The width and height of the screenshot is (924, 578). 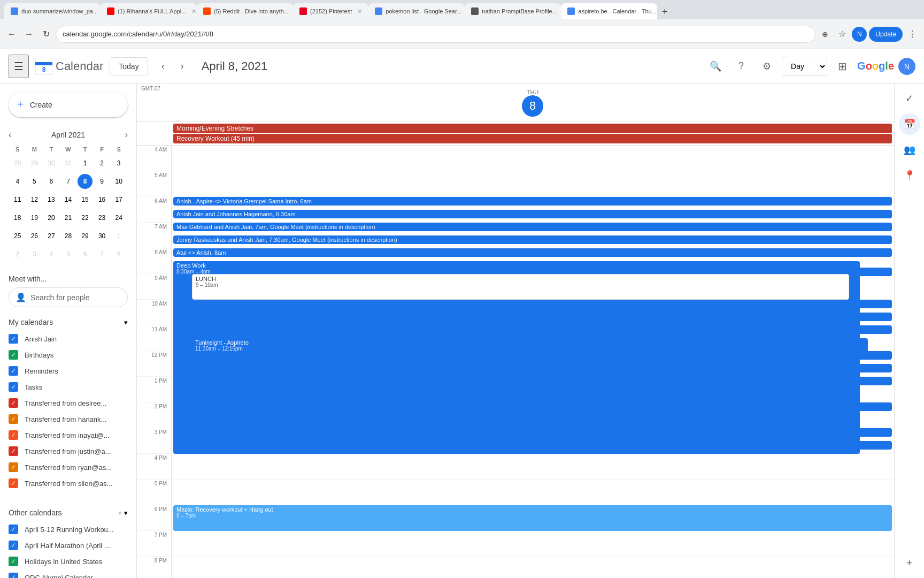 I want to click on menu-button: ⋮, so click(x=912, y=34).